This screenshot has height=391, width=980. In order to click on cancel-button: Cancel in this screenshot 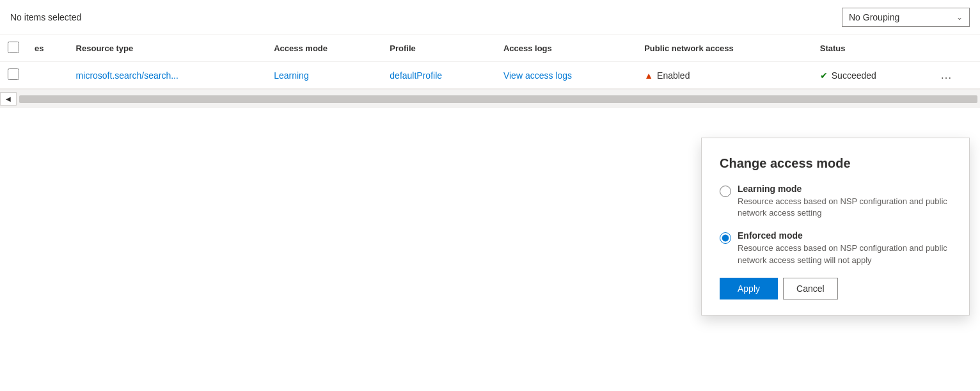, I will do `click(810, 289)`.